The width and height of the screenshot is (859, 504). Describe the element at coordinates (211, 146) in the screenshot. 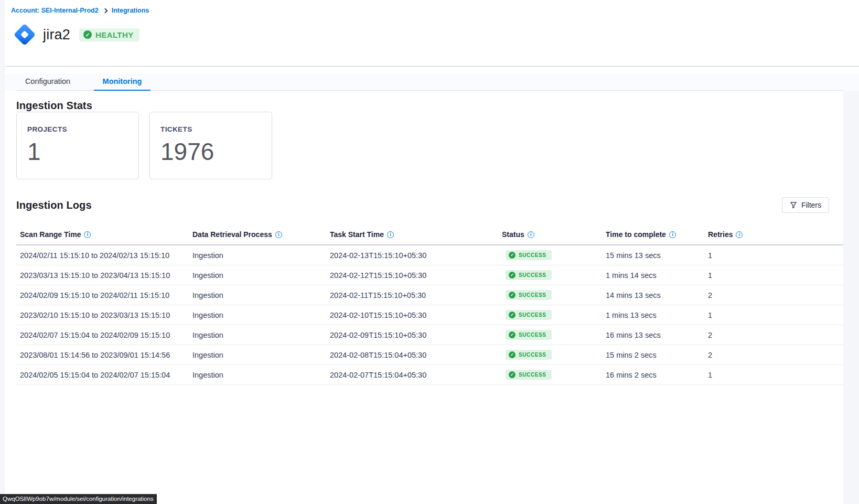

I see `stat-card-tickets: TICKETS 1976` at that location.